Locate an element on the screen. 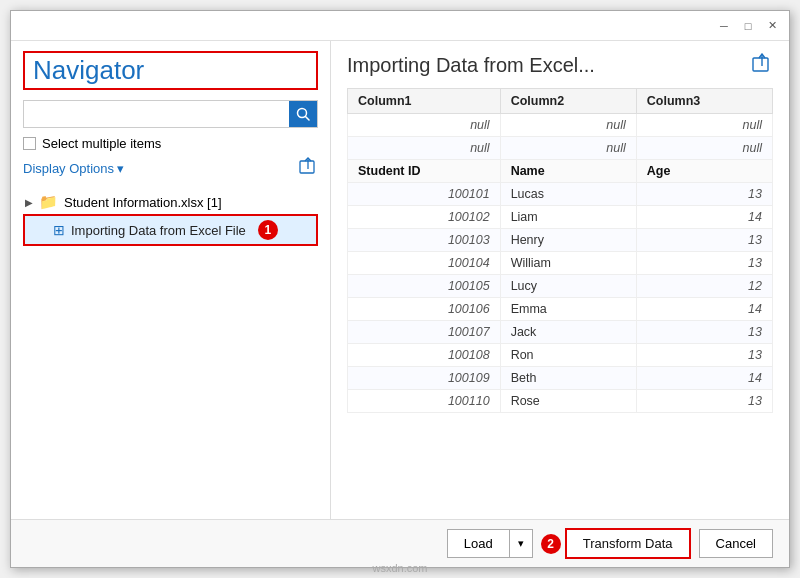 This screenshot has height=578, width=800. table-header-row: Column1 Column2 Column3 is located at coordinates (560, 102).